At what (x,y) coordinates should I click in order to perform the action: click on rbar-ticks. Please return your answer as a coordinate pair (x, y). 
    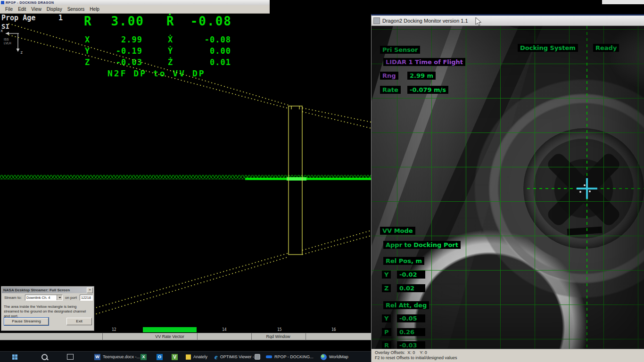
    Looking at the image, I should click on (186, 177).